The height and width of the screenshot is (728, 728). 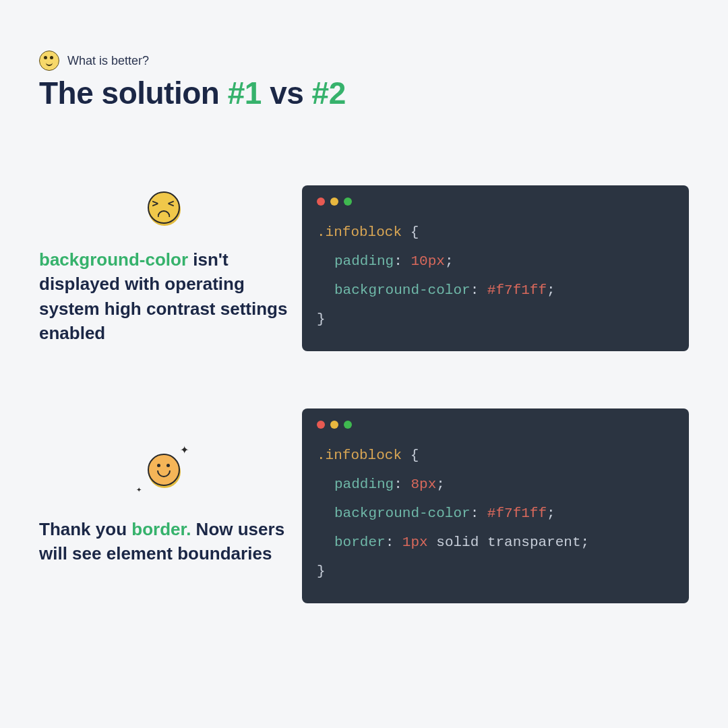 What do you see at coordinates (133, 93) in the screenshot?
I see `title-part1: The solution` at bounding box center [133, 93].